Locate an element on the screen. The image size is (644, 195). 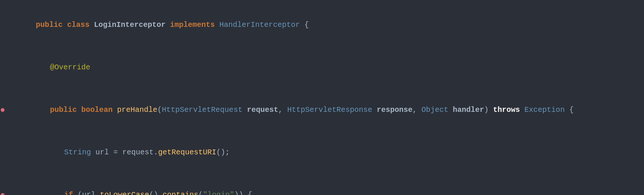
keyword-throws: throws is located at coordinates (509, 110).